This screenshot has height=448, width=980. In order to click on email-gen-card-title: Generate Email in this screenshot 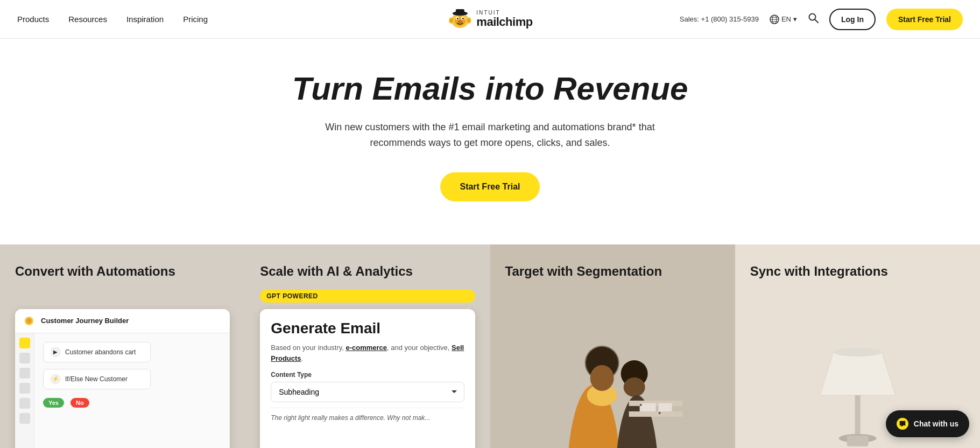, I will do `click(367, 328)`.